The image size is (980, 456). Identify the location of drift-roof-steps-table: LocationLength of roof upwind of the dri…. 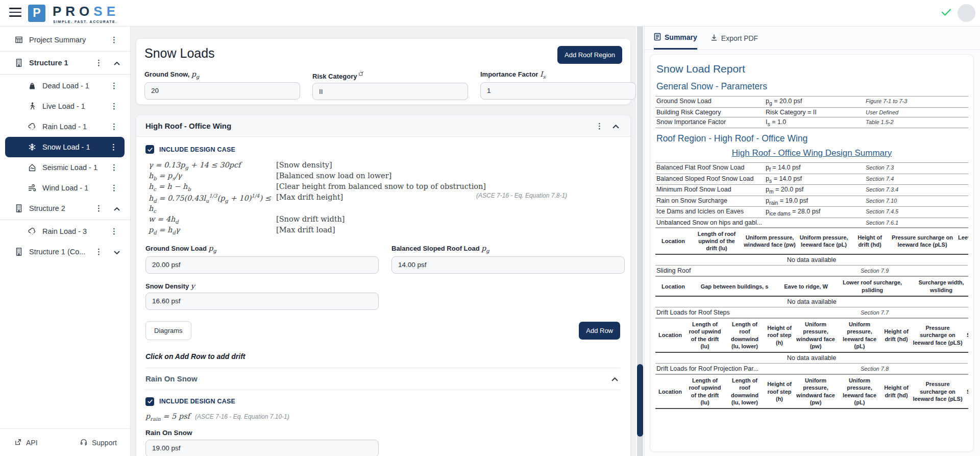
(812, 341).